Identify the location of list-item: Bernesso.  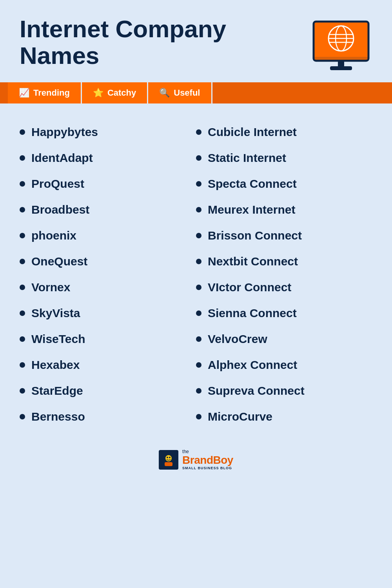
(108, 417).